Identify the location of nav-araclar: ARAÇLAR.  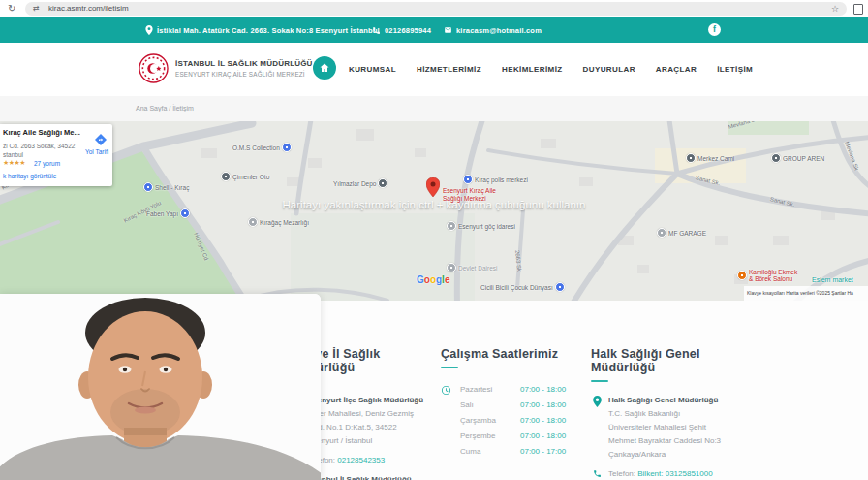
(676, 70).